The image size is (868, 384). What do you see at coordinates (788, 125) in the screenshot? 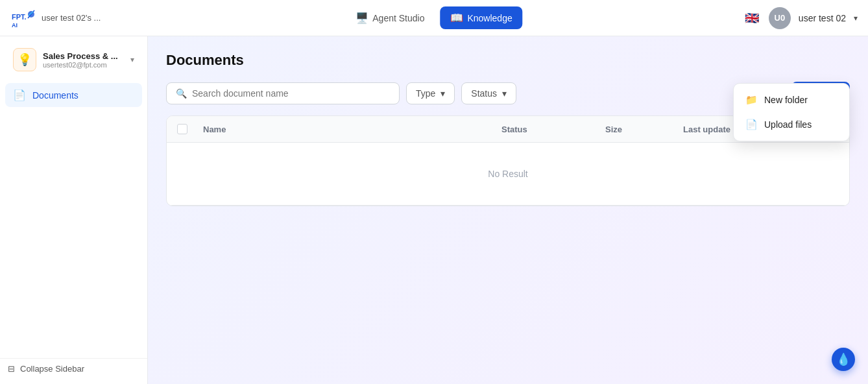
I see `upload-files-label: Upload files` at bounding box center [788, 125].